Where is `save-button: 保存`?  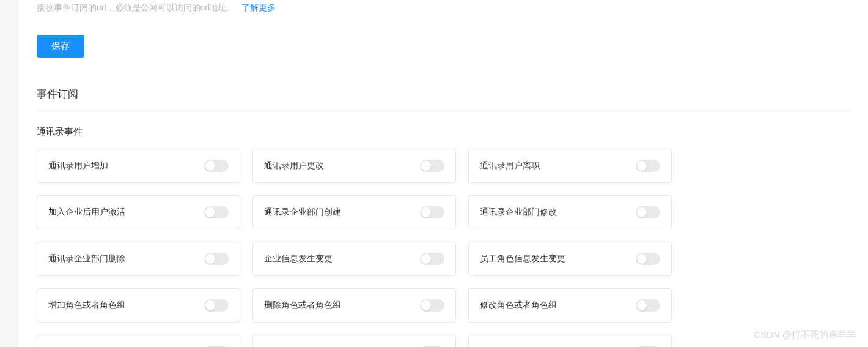 save-button: 保存 is located at coordinates (61, 47).